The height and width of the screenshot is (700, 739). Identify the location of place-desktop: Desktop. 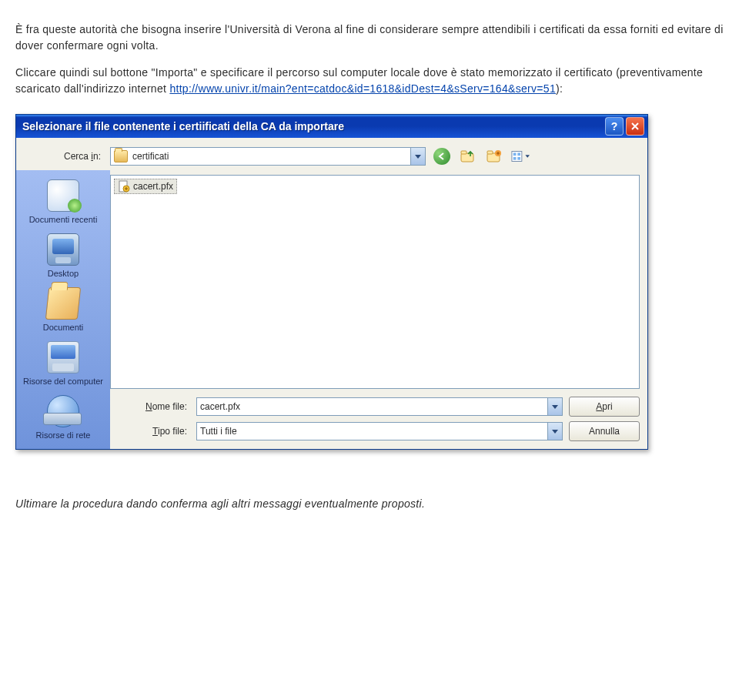
(63, 256).